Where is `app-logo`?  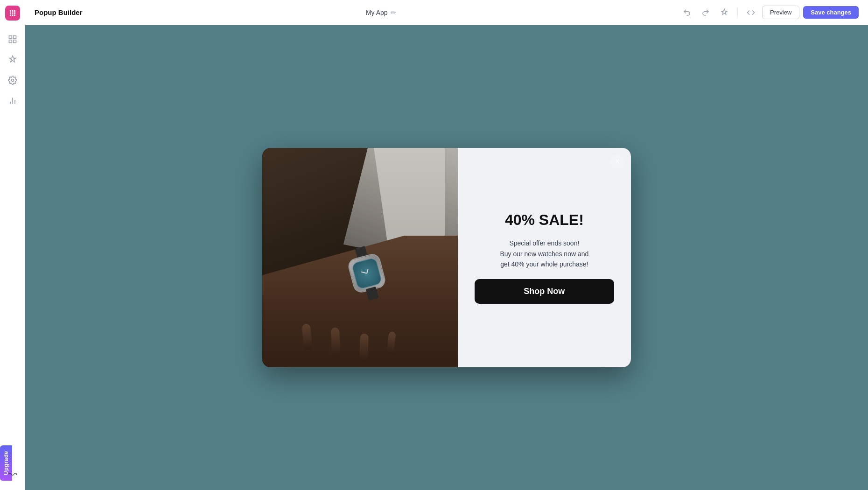 app-logo is located at coordinates (13, 13).